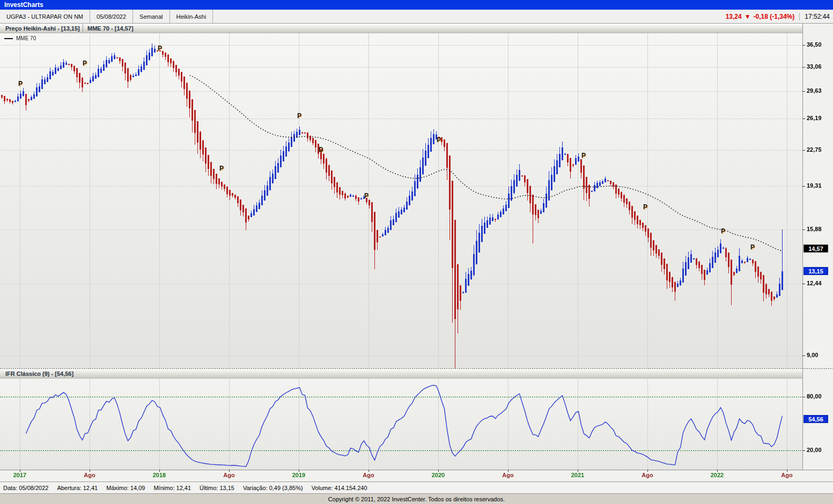  Describe the element at coordinates (734, 17) in the screenshot. I see `quote-last: 13,24` at that location.